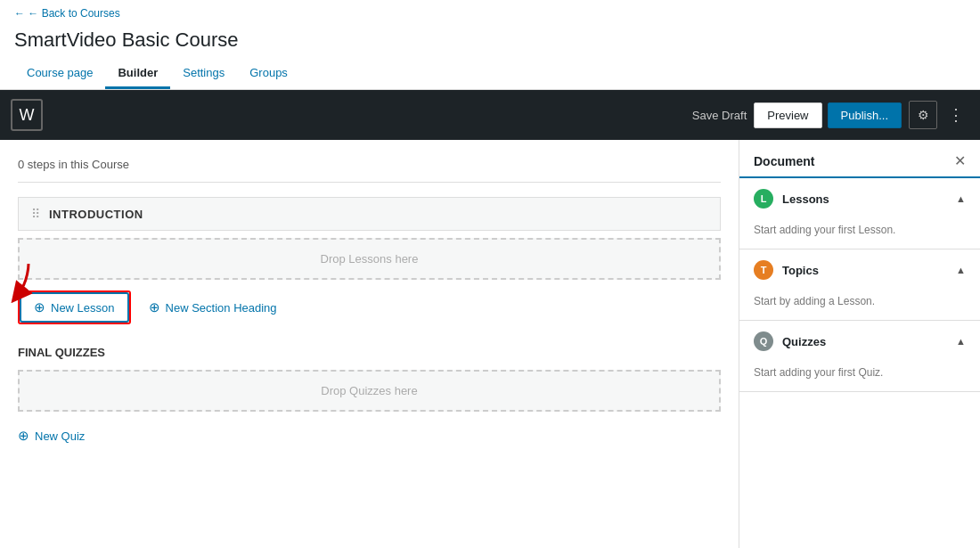 The width and height of the screenshot is (980, 548). Describe the element at coordinates (960, 270) in the screenshot. I see `topics-chevron-icon: ▲` at that location.